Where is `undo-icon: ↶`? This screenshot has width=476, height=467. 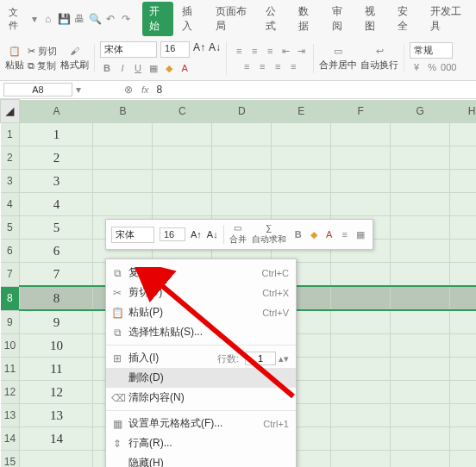
undo-icon: ↶ is located at coordinates (110, 19).